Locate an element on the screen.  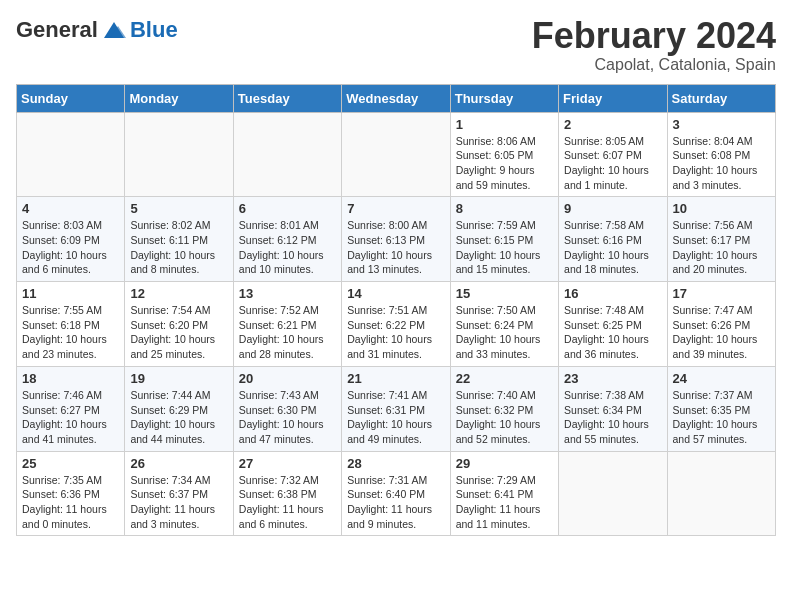
day-number: 14 is located at coordinates (396, 294).